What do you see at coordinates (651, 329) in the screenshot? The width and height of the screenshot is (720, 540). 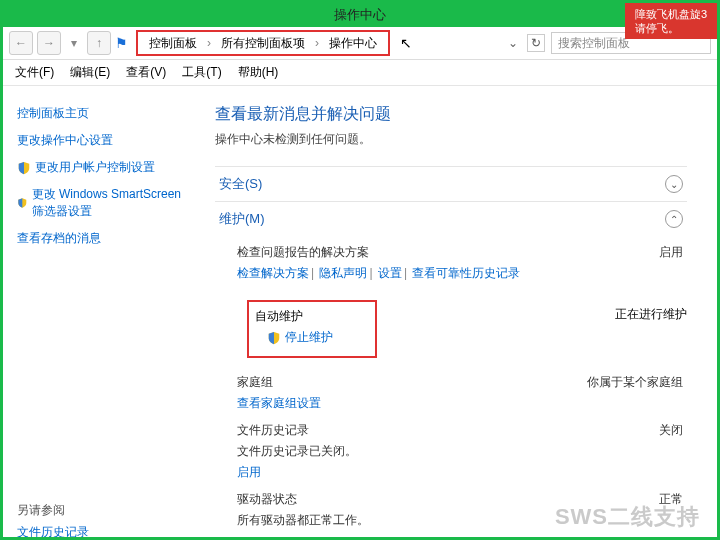 I see `auto-maintenance-status: 正在进行维护` at bounding box center [651, 329].